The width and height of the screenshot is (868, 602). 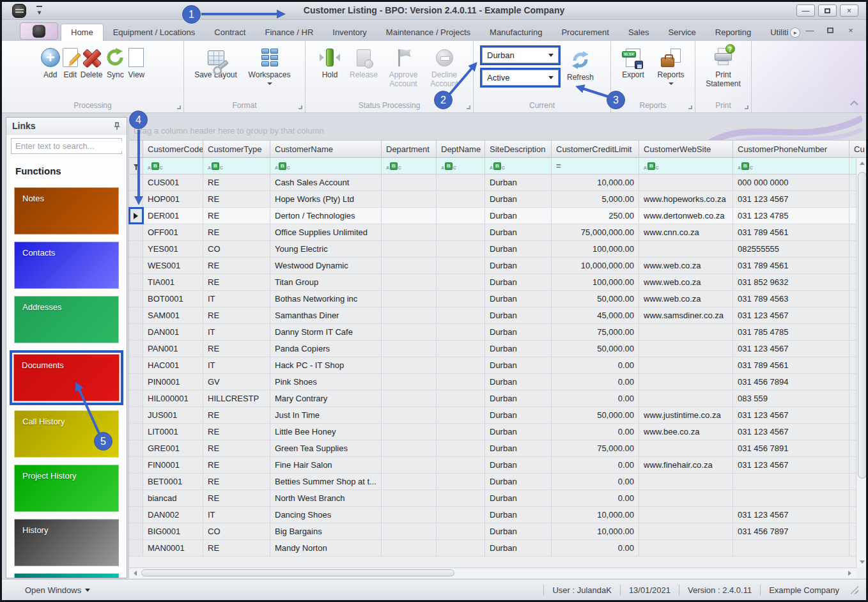 What do you see at coordinates (493, 282) in the screenshot?
I see `table-row: TIA001RETitan GroupDurban100,000.00www.w…` at bounding box center [493, 282].